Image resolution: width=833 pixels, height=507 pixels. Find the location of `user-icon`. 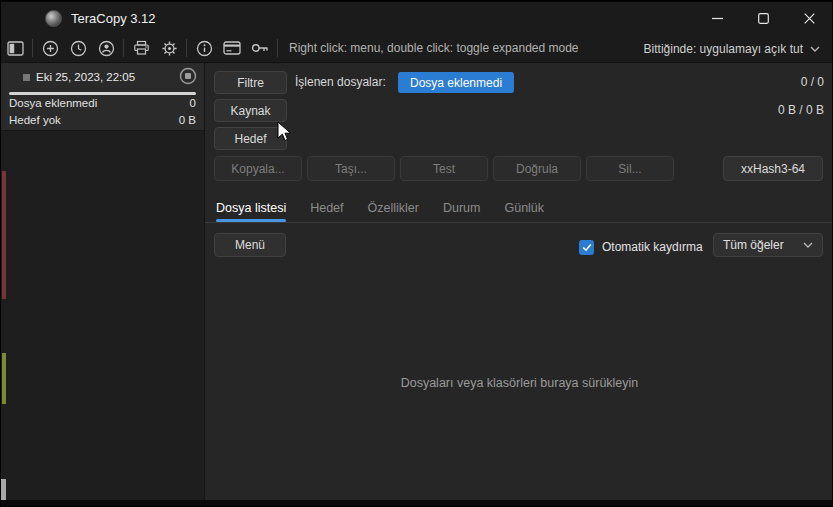

user-icon is located at coordinates (106, 48).